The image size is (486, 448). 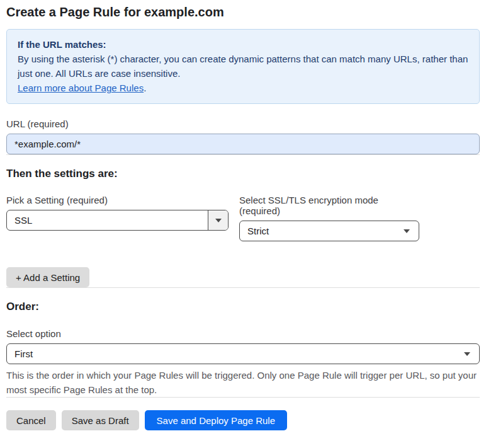 I want to click on url-input, so click(x=243, y=144).